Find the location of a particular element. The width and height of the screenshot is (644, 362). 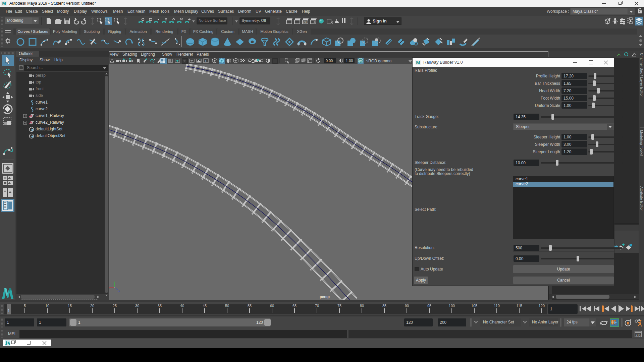

svg-text: T is located at coordinates (206, 61).